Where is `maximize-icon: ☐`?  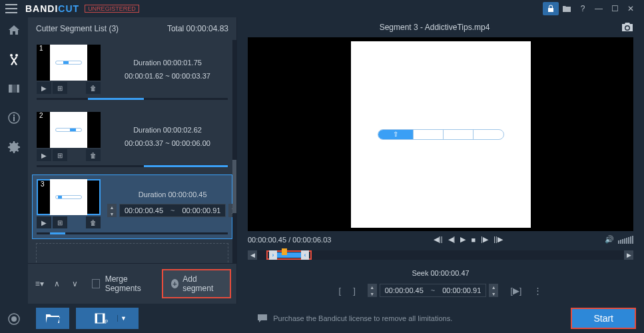
maximize-icon: ☐ is located at coordinates (615, 9).